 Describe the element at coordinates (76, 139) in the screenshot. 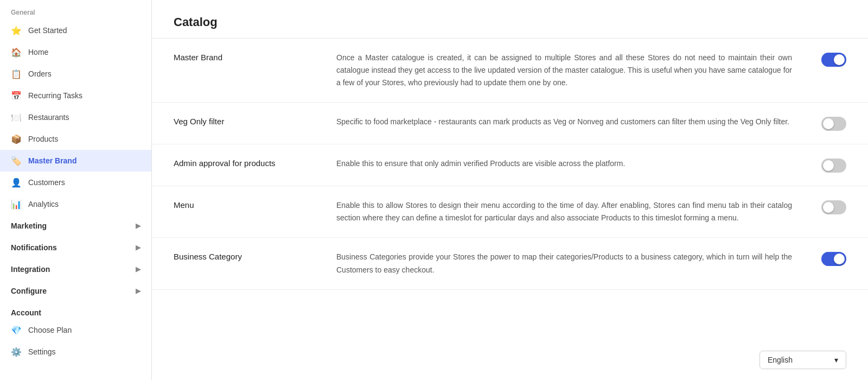

I see `sidebar-item-products: 📦 Products` at that location.